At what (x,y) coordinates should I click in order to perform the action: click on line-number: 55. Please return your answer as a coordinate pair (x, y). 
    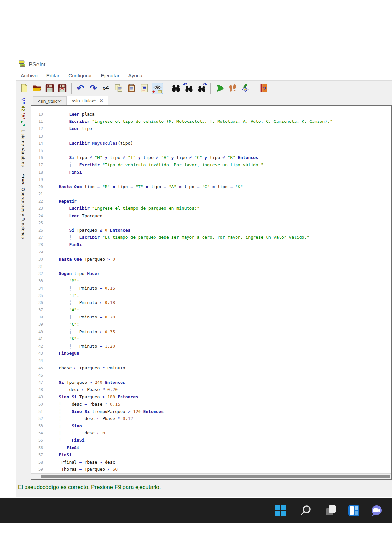
    Looking at the image, I should click on (37, 440).